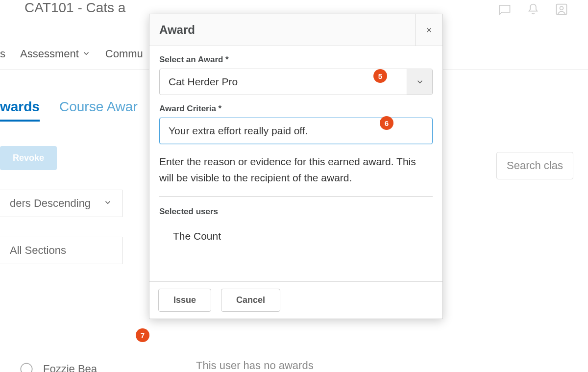 Image resolution: width=588 pixels, height=372 pixels. What do you see at coordinates (505, 10) in the screenshot?
I see `messages-icon` at bounding box center [505, 10].